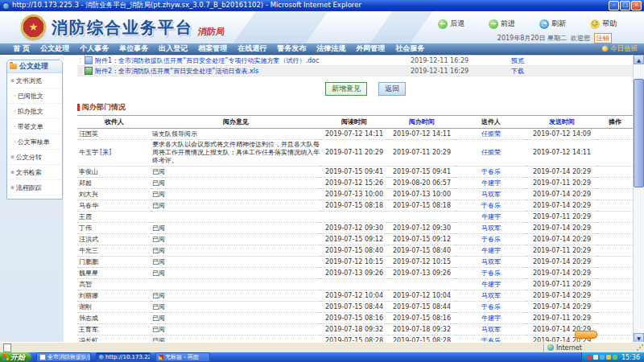 This screenshot has height=362, width=644. What do you see at coordinates (331, 48) in the screenshot?
I see `nav-item: 法律法规` at bounding box center [331, 48].